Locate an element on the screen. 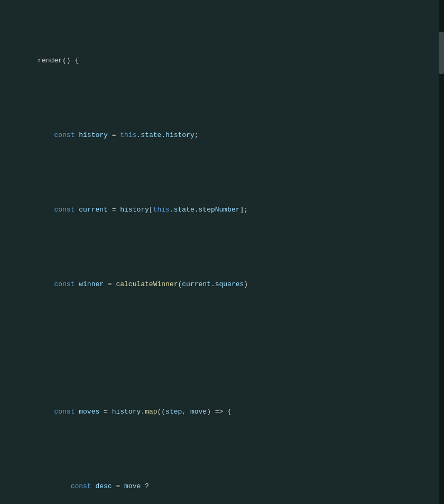  code-line: const desc = move ? is located at coordinates (222, 487).